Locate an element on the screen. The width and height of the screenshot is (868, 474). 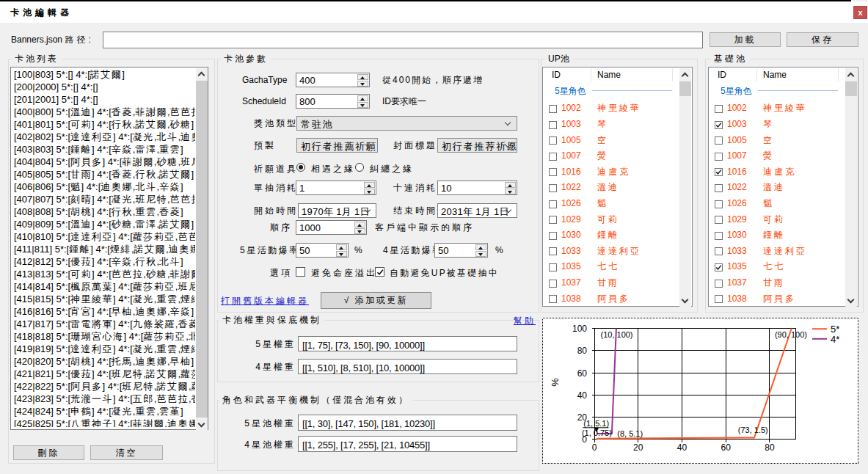
svg-text: (73, 1.5) is located at coordinates (753, 430).